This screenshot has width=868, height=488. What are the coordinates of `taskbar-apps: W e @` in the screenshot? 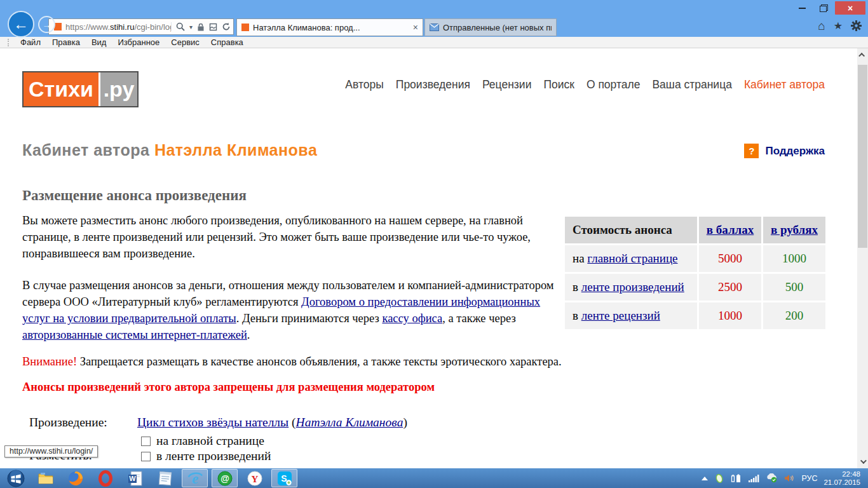 It's located at (149, 478).